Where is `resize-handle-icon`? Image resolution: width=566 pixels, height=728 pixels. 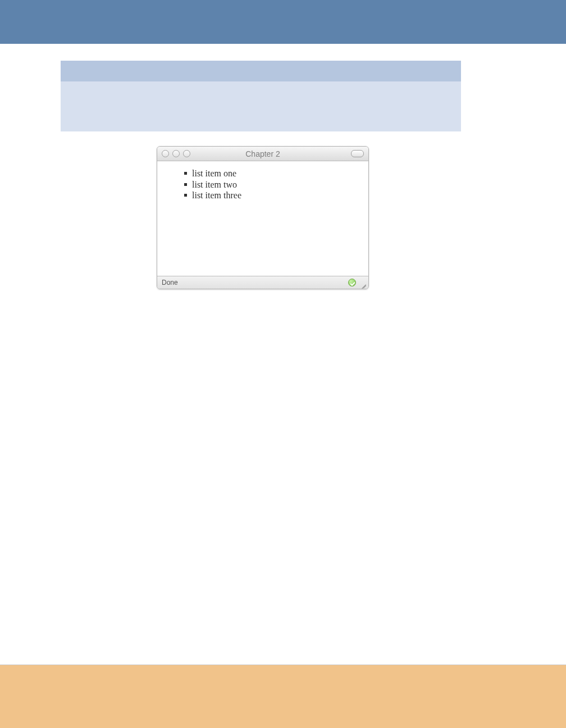 resize-handle-icon is located at coordinates (362, 283).